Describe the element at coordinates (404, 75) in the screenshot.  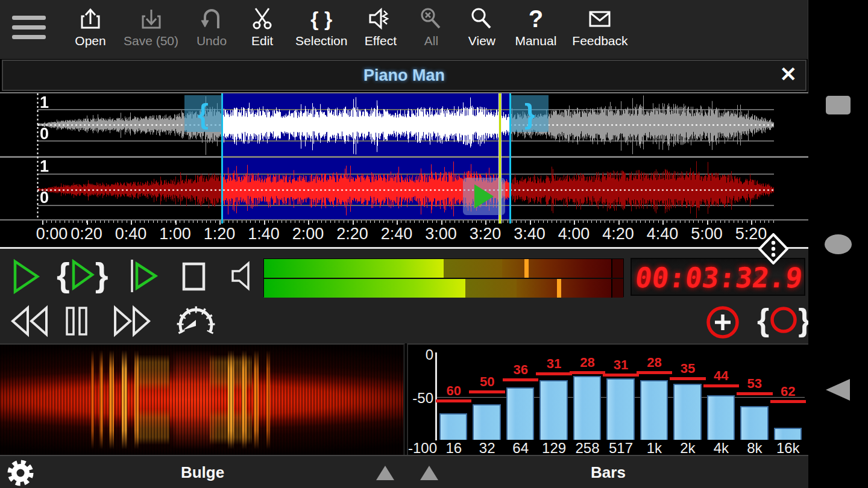
I see `document-titlebar: Piano Man ✕` at that location.